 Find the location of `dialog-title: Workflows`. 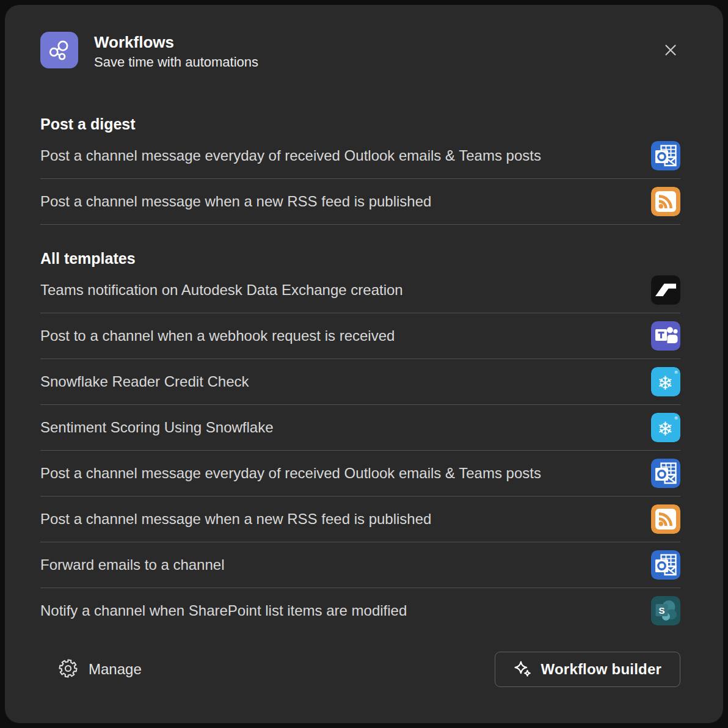

dialog-title: Workflows is located at coordinates (176, 42).